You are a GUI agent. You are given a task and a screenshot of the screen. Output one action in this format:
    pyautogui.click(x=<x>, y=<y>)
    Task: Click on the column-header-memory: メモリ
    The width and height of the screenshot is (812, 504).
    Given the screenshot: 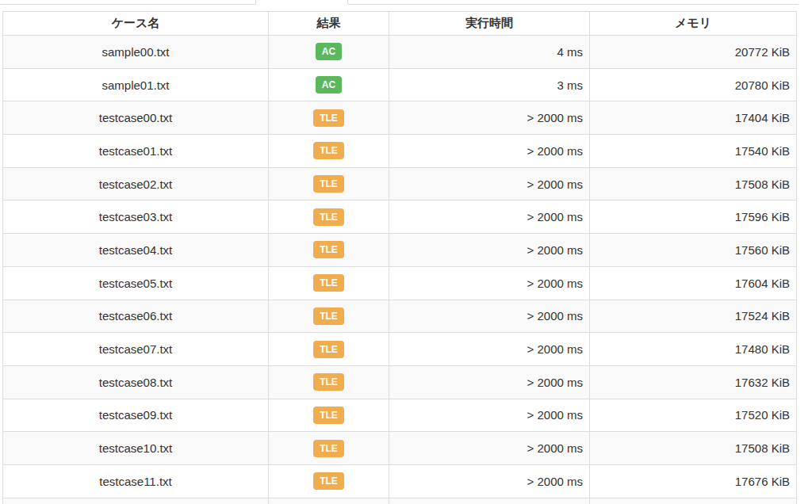 What is the action you would take?
    pyautogui.click(x=693, y=24)
    